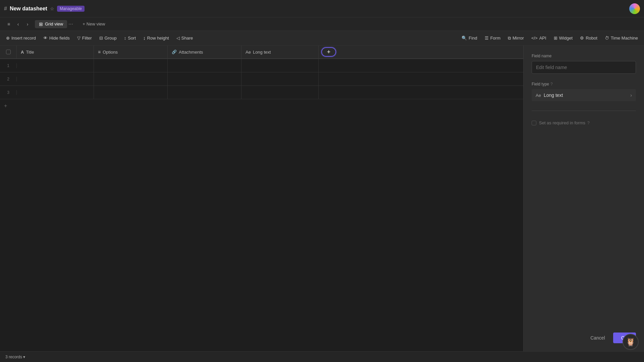 This screenshot has width=644, height=362. I want to click on share-icon: ◁, so click(178, 38).